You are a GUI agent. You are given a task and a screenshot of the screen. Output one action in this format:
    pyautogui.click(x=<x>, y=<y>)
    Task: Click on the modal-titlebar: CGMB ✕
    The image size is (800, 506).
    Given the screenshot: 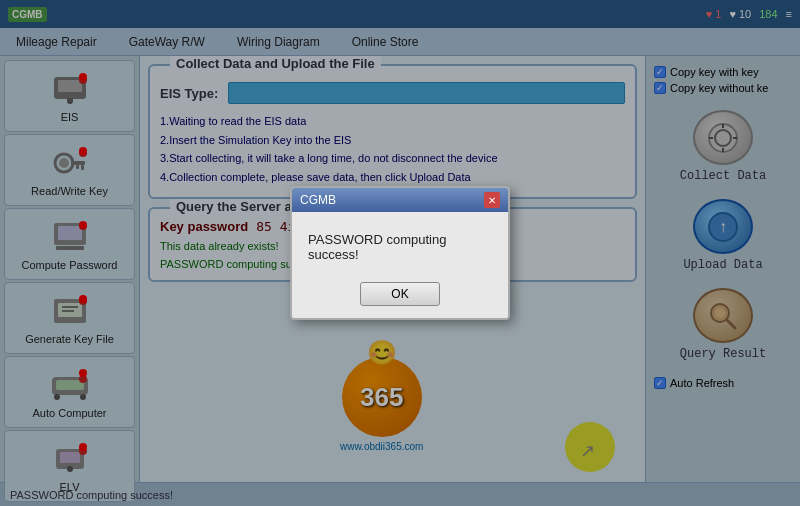 What is the action you would take?
    pyautogui.click(x=400, y=200)
    